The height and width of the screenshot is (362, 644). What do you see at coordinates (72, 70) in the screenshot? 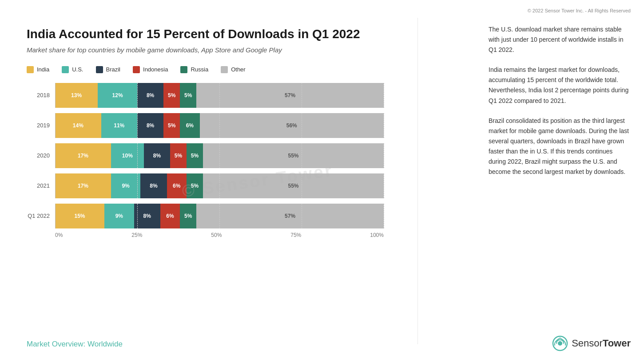
I see `legend-item: U.S.` at bounding box center [72, 70].